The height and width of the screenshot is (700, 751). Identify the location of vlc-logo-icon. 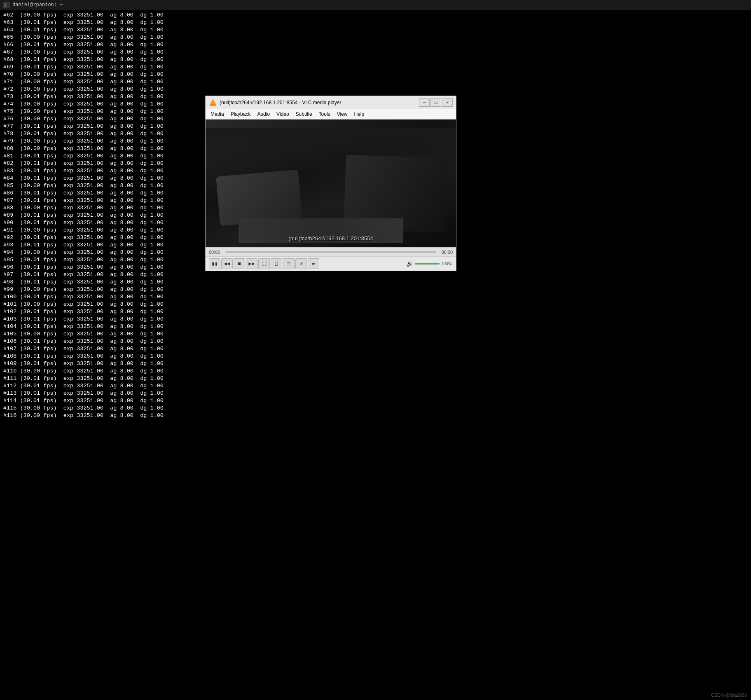
(213, 103).